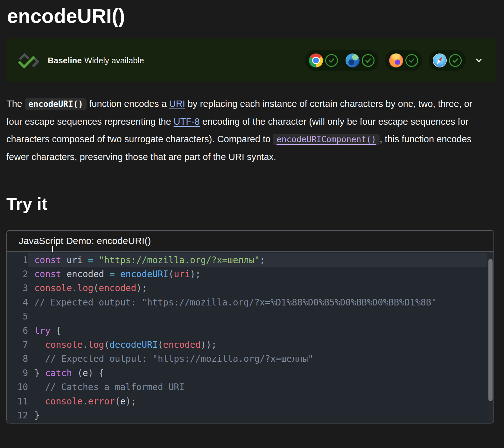 The image size is (504, 448). What do you see at coordinates (250, 241) in the screenshot?
I see `demo-header: JavaScript Demo: encodeURI()` at bounding box center [250, 241].